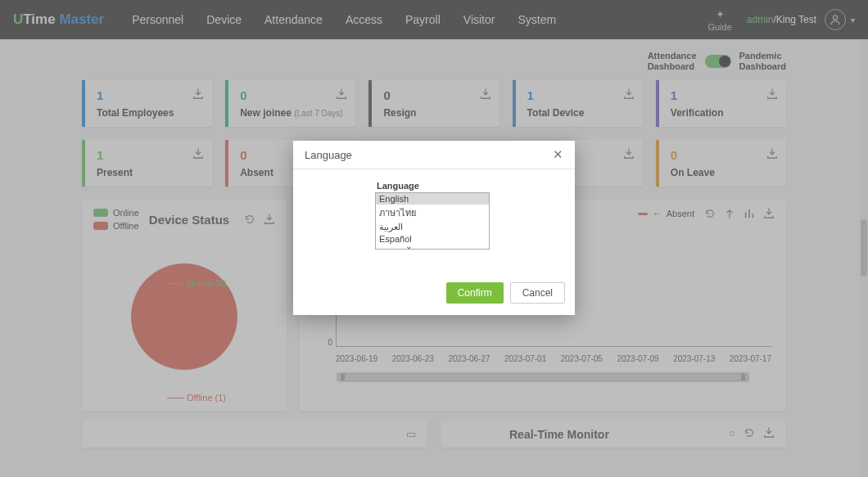 This screenshot has width=868, height=477. I want to click on language-field-label: Language, so click(459, 186).